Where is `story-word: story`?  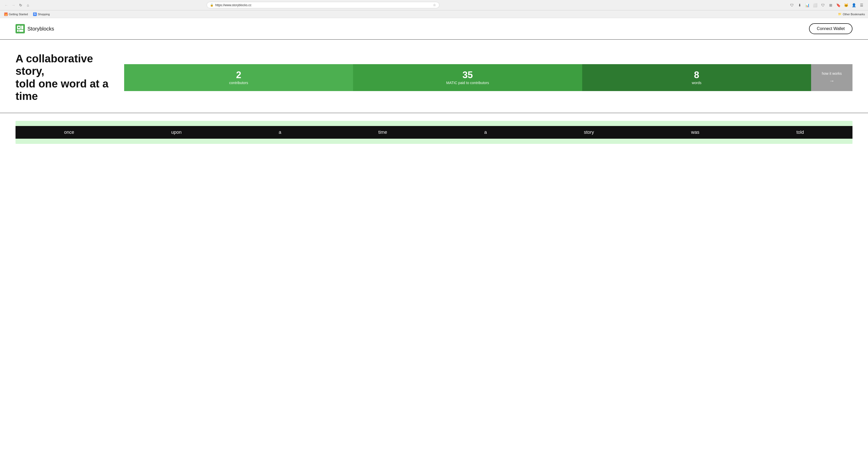 story-word: story is located at coordinates (589, 132).